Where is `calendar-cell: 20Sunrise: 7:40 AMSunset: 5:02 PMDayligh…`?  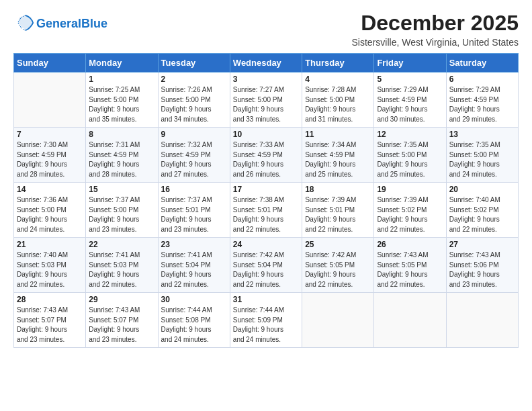
calendar-cell: 20Sunrise: 7:40 AMSunset: 5:02 PMDayligh… is located at coordinates (482, 210).